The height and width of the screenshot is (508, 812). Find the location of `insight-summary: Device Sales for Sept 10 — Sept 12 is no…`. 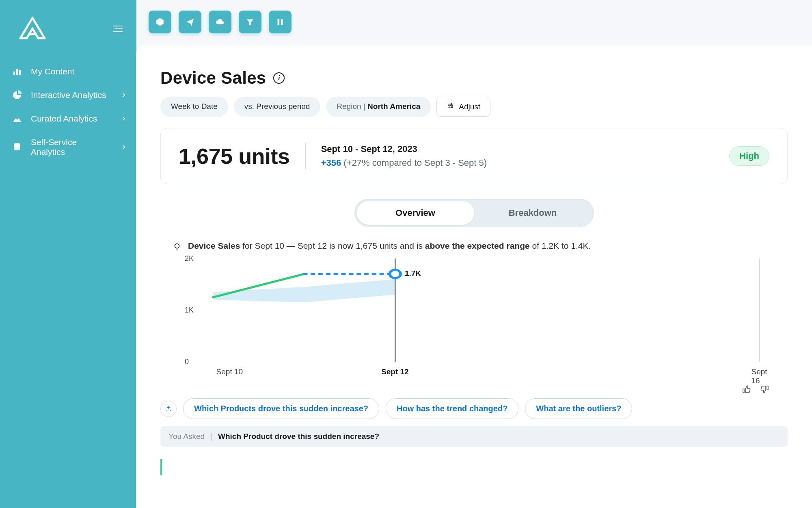

insight-summary: Device Sales for Sept 10 — Sept 12 is no… is located at coordinates (474, 246).